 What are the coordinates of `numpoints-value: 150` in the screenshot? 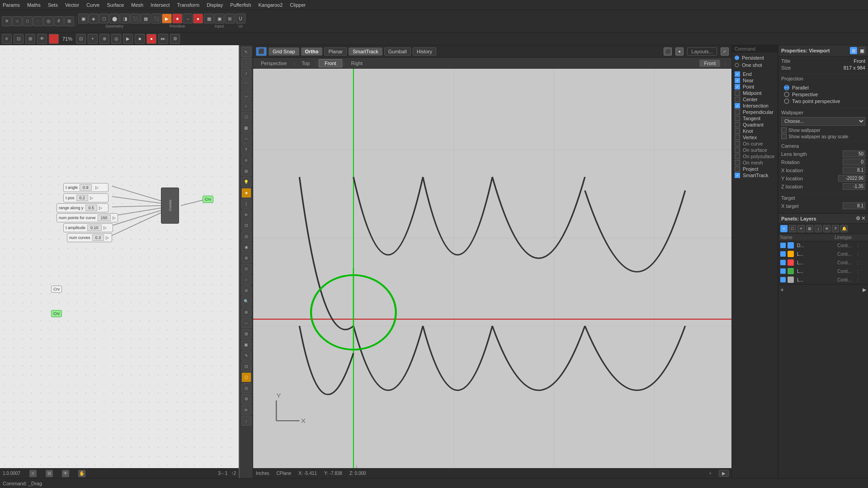 It's located at (104, 218).